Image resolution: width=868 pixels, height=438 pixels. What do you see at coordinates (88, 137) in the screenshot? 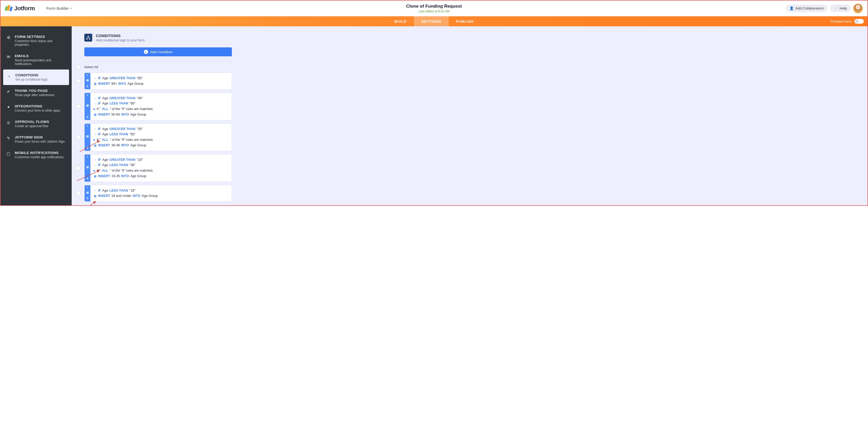
I see `card-drag-handle: ≡▦3` at bounding box center [88, 137].